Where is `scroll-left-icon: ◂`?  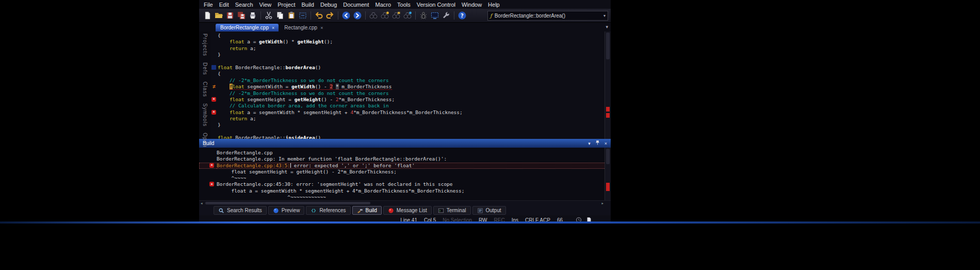
scroll-left-icon: ◂ is located at coordinates (202, 203).